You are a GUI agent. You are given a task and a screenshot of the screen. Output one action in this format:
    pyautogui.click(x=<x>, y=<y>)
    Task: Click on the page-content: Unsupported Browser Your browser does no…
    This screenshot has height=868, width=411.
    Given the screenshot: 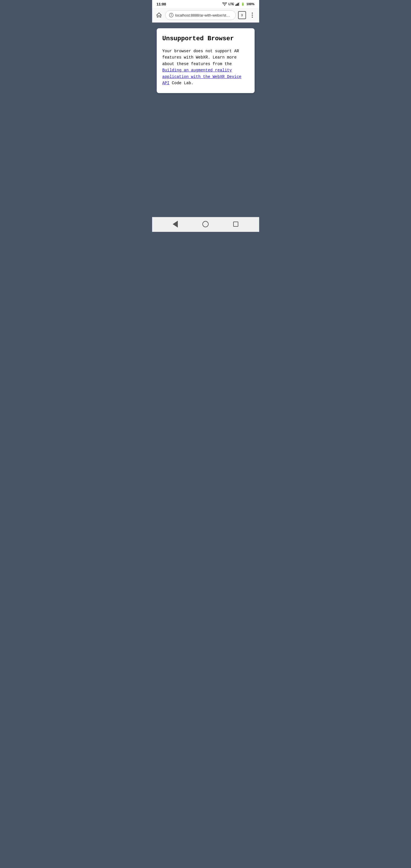 What is the action you would take?
    pyautogui.click(x=205, y=120)
    